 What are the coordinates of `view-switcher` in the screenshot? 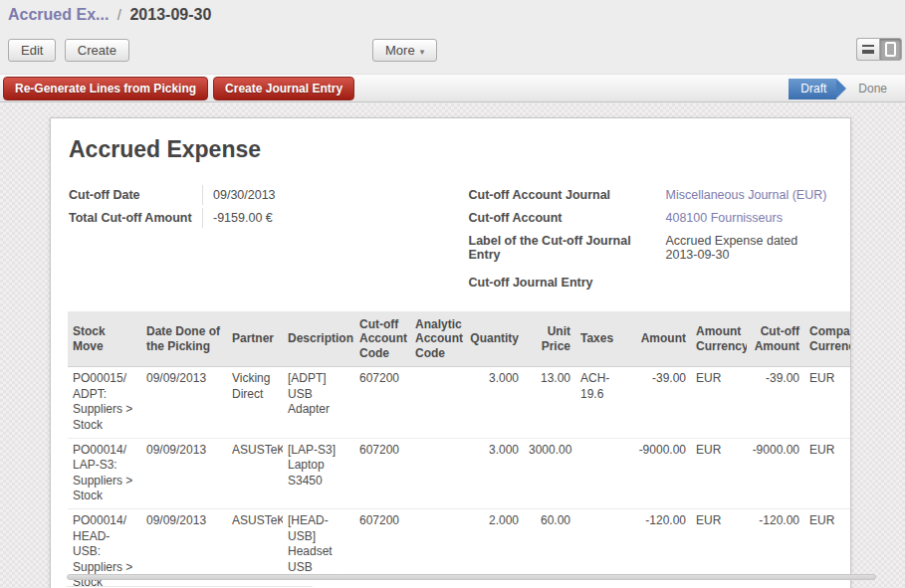 It's located at (879, 50).